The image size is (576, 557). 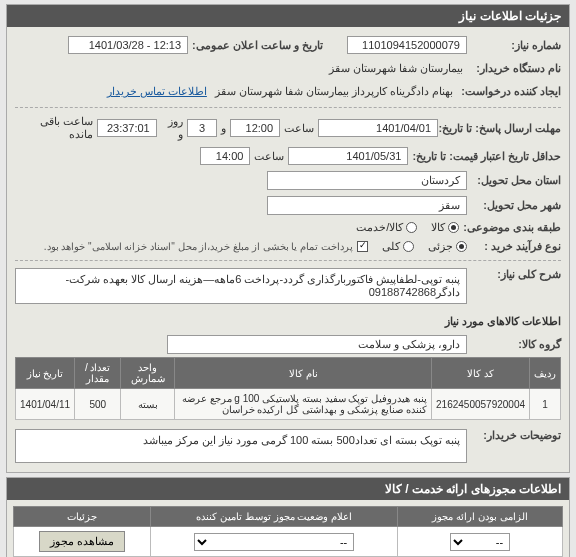 I want to click on province-value: کردستان, so click(x=367, y=180).